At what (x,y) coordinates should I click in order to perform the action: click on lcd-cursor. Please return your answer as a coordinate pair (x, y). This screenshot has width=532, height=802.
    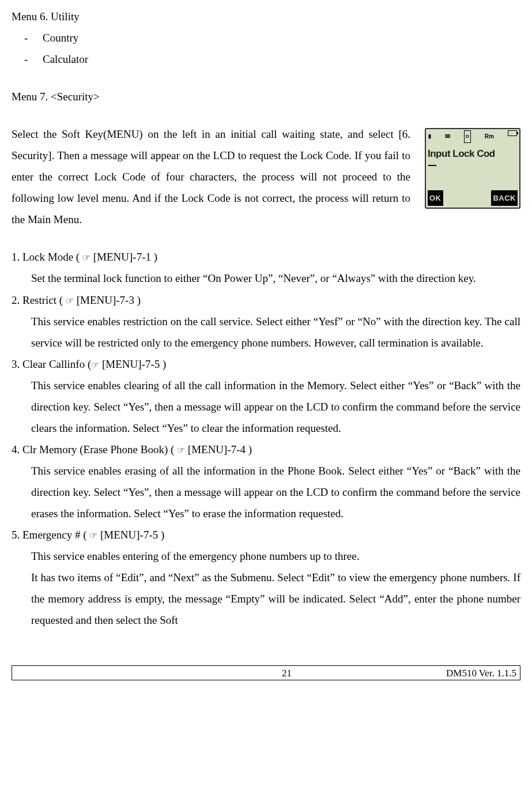
    Looking at the image, I should click on (432, 165).